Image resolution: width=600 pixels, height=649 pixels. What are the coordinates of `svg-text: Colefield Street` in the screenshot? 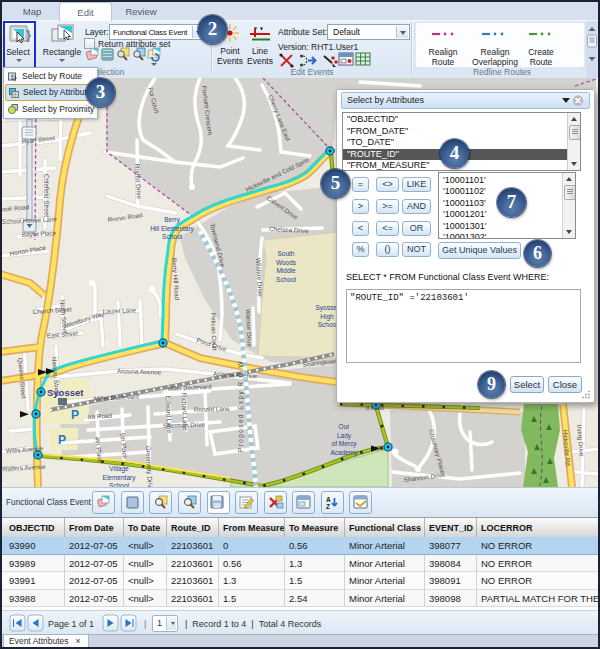 It's located at (46, 196).